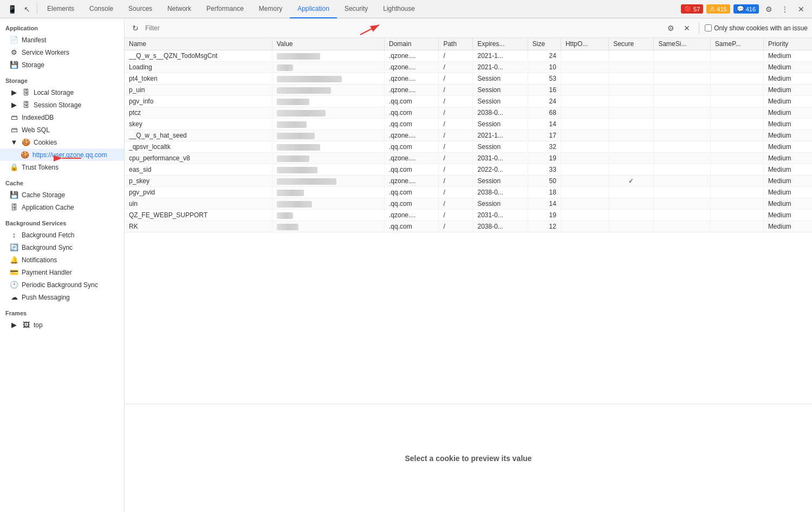 This screenshot has width=812, height=512. I want to click on col-name: Name, so click(198, 44).